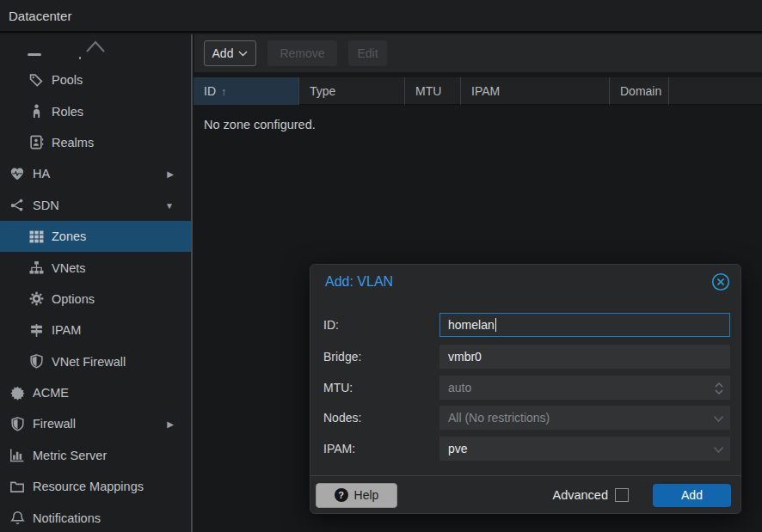 This screenshot has width=762, height=532. What do you see at coordinates (721, 282) in the screenshot?
I see `close-icon` at bounding box center [721, 282].